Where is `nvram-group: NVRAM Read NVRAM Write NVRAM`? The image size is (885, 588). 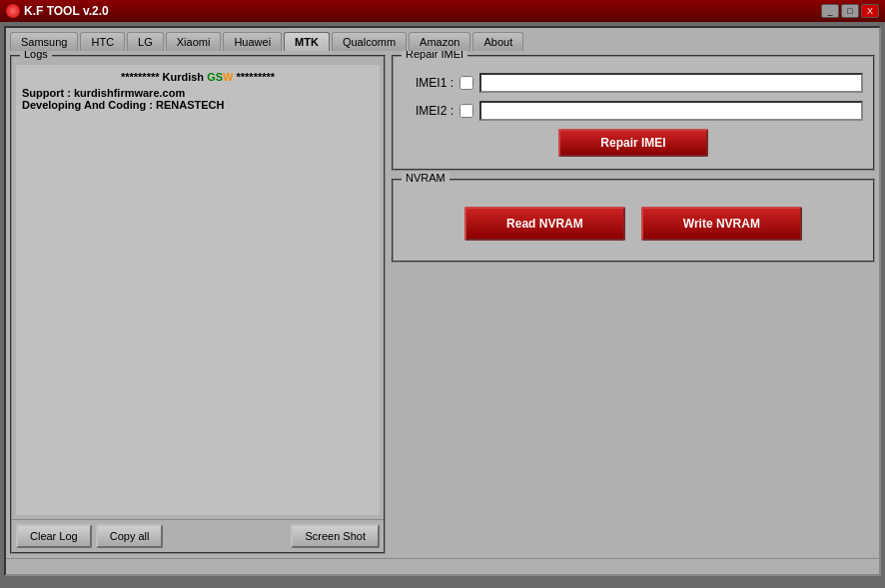 nvram-group: NVRAM Read NVRAM Write NVRAM is located at coordinates (633, 221).